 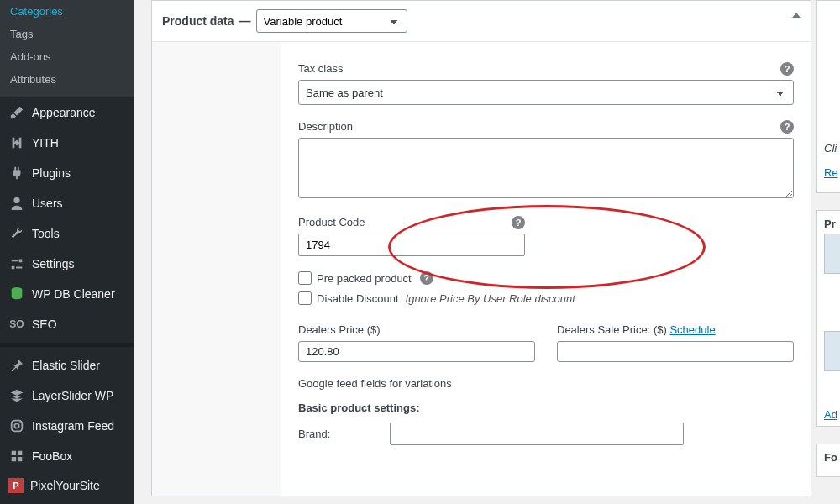 I want to click on dealers-sale-label: Dealers Sale Price: ($) Schedule, so click(x=675, y=329).